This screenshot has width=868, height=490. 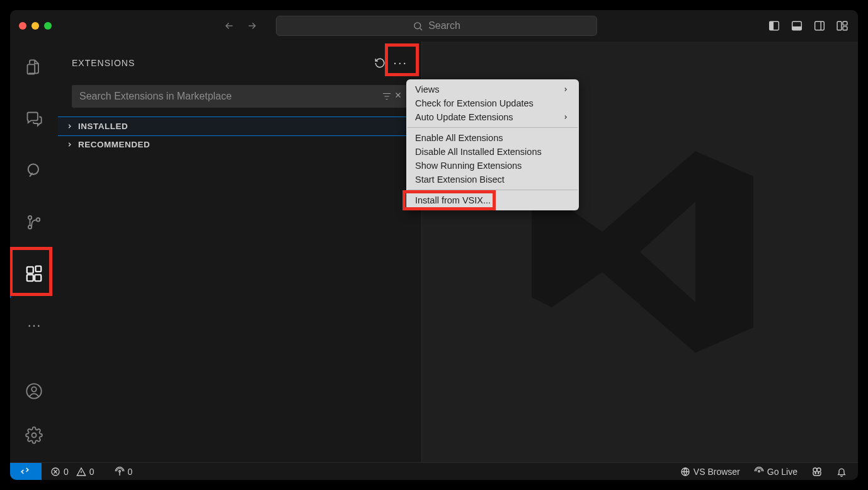 What do you see at coordinates (23, 26) in the screenshot?
I see `close-window-button` at bounding box center [23, 26].